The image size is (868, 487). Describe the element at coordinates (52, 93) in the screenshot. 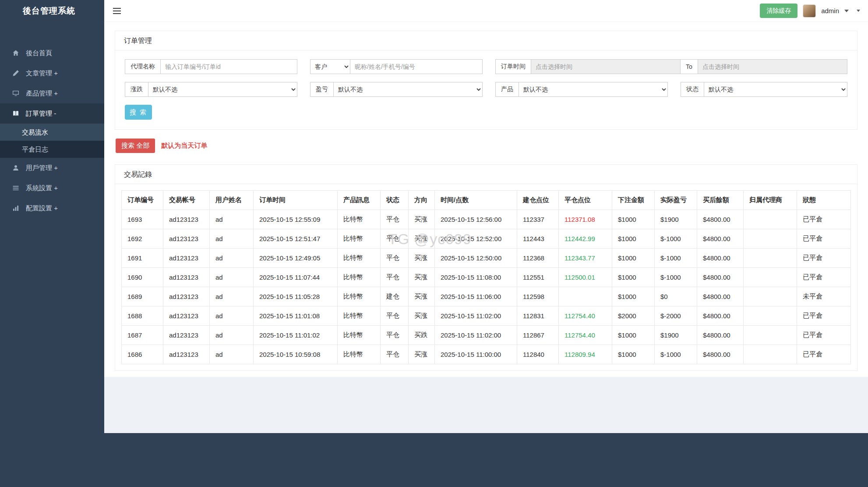

I see `sidebar-item-products: 產品管理 +` at that location.